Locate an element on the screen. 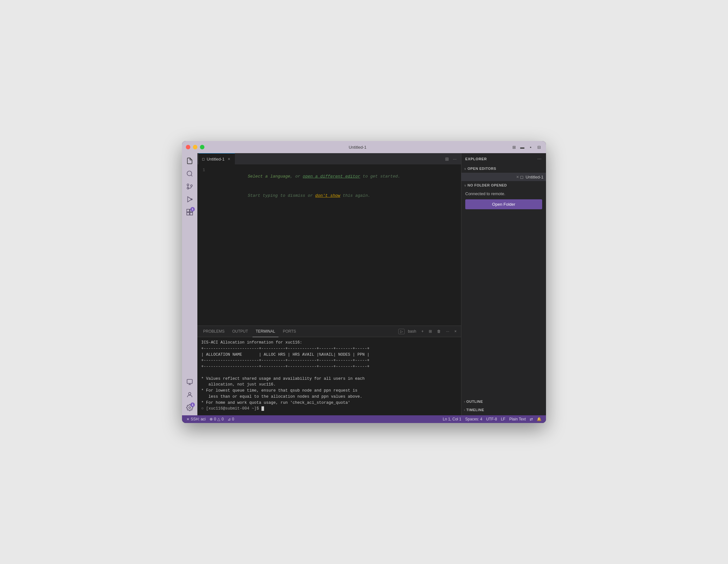  output-tab: OUTPUT is located at coordinates (240, 331).